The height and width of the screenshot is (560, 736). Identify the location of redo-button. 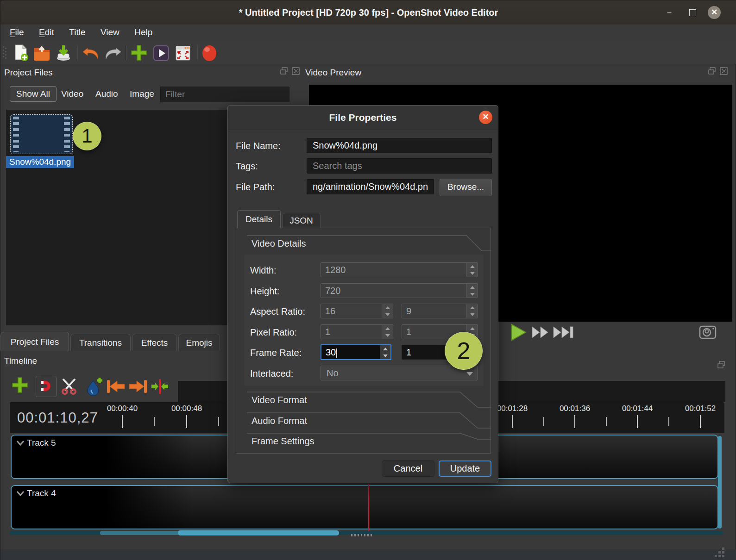
(113, 54).